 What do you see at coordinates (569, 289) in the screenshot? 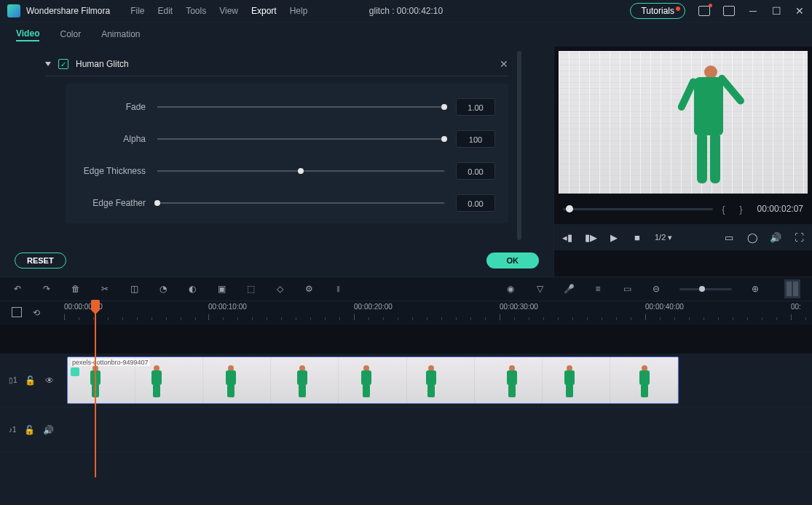
I see `voiceover-icon: 🎤` at bounding box center [569, 289].